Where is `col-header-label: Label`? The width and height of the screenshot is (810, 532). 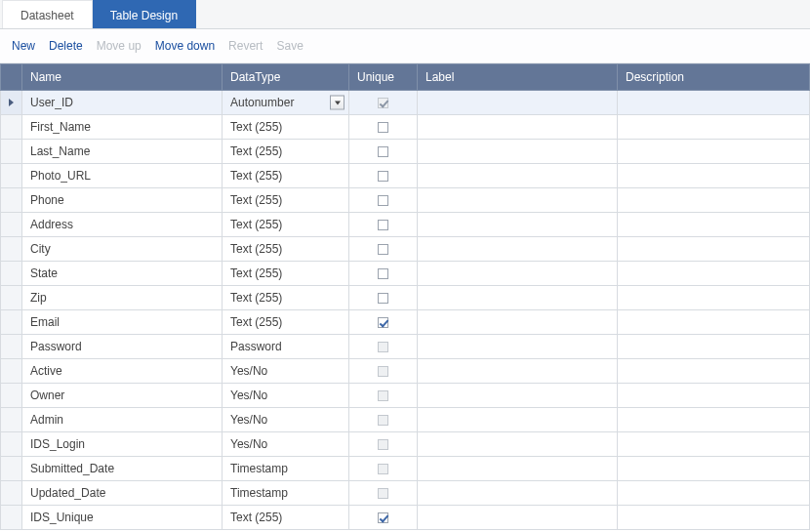
col-header-label: Label is located at coordinates (517, 78).